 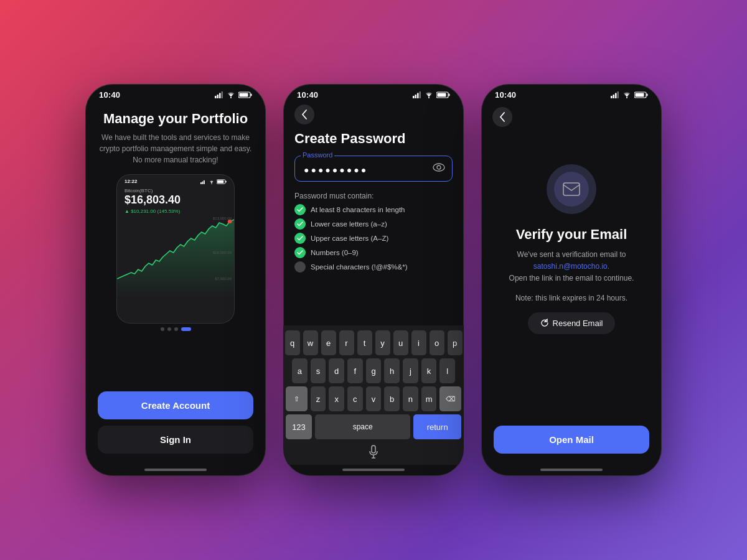 I want to click on key-s: s, so click(x=319, y=371).